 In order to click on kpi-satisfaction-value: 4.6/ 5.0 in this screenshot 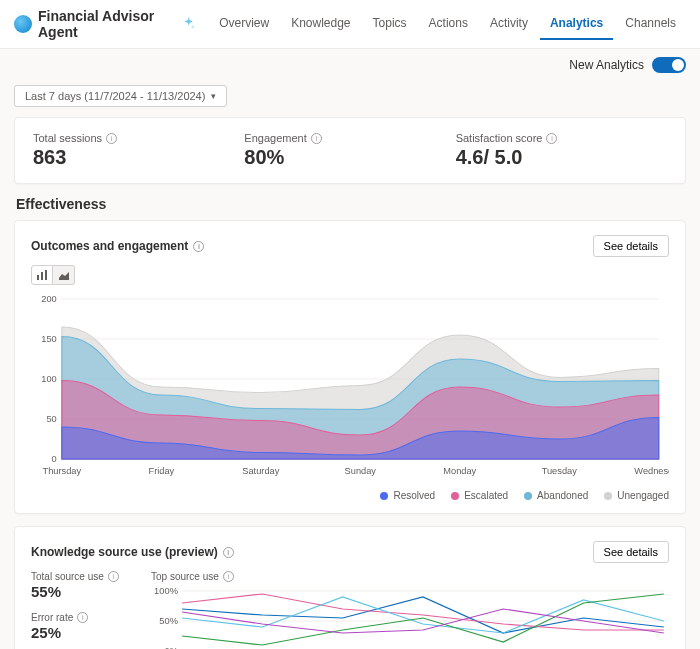, I will do `click(562, 158)`.